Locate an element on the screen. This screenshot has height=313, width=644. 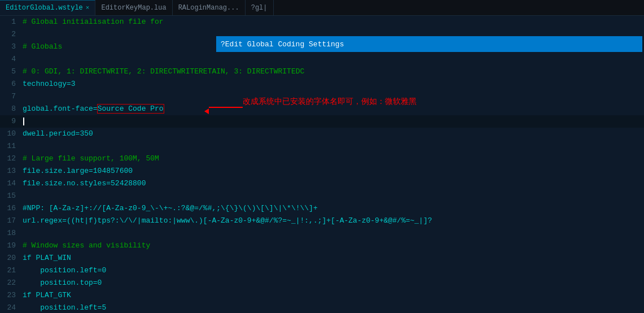
code-line-12: 12# Large file support, 100M, 50M is located at coordinates (322, 159).